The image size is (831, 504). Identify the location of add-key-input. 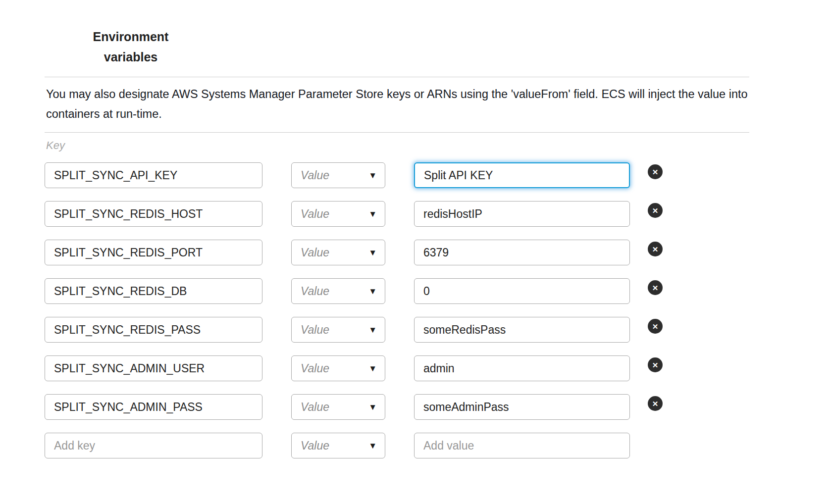
(154, 446).